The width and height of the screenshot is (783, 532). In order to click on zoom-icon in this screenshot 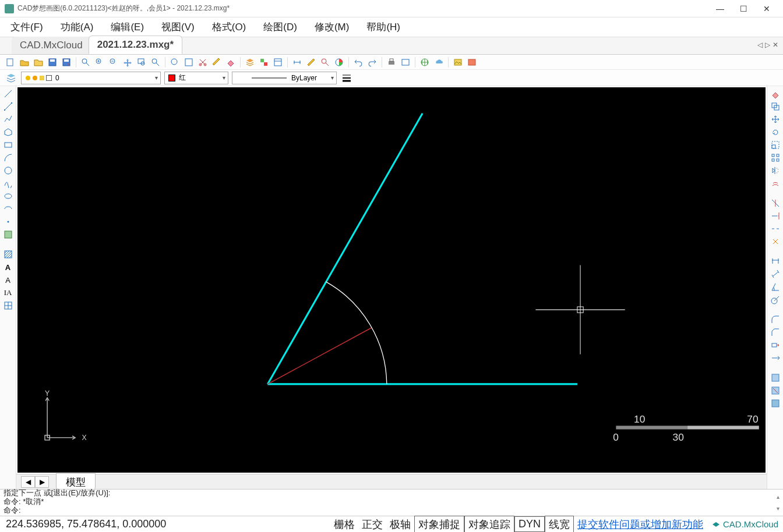, I will do `click(86, 62)`.